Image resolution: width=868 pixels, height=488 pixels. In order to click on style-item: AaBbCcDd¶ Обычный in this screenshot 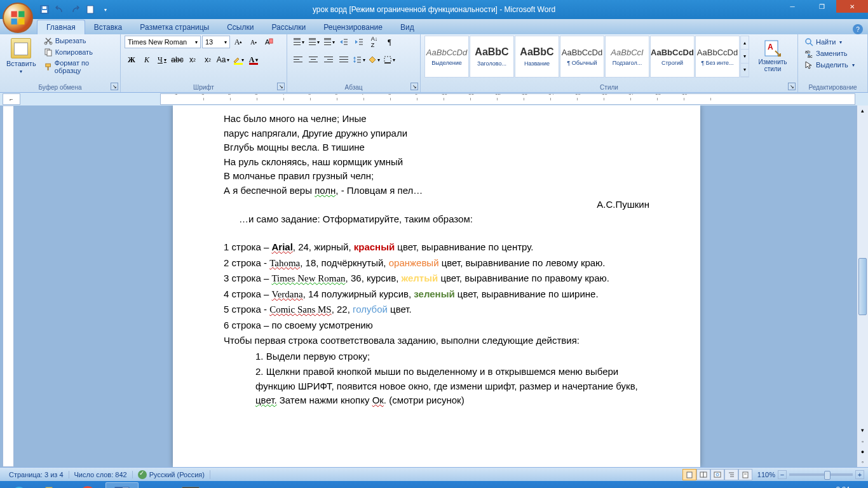, I will do `click(582, 57)`.